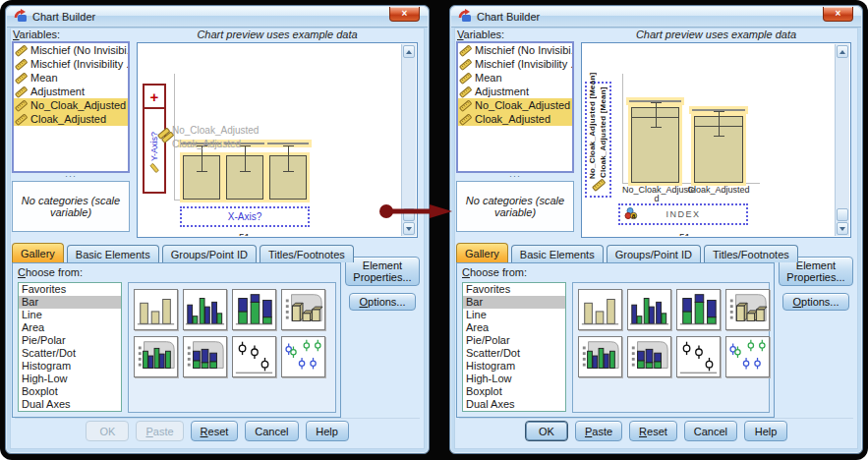 This screenshot has height=460, width=868. Describe the element at coordinates (382, 271) in the screenshot. I see `element-properties-button: Element Properties...` at that location.